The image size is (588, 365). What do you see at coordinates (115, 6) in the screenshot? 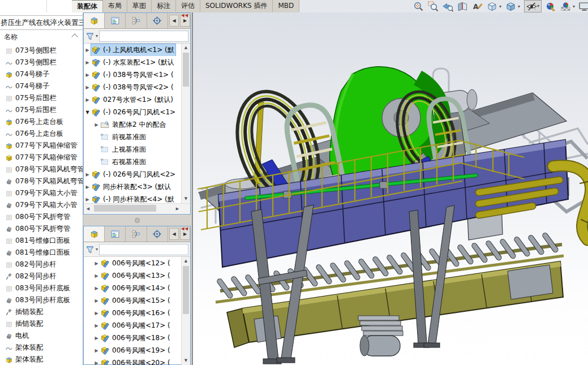
I see `tab-layout: 布局` at bounding box center [115, 6].